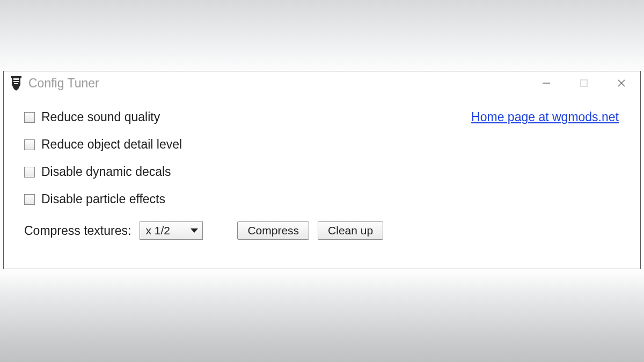 This screenshot has width=644, height=362. Describe the element at coordinates (273, 231) in the screenshot. I see `compress-button: Compress` at that location.